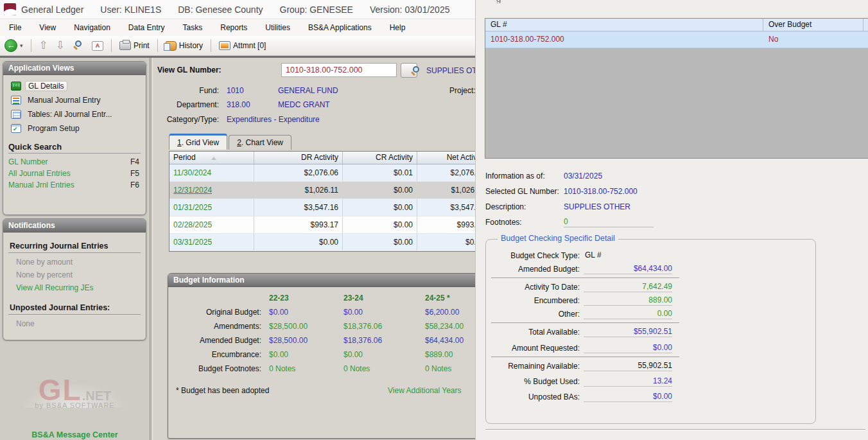  What do you see at coordinates (409, 71) in the screenshot?
I see `gl-lookup-button` at bounding box center [409, 71].